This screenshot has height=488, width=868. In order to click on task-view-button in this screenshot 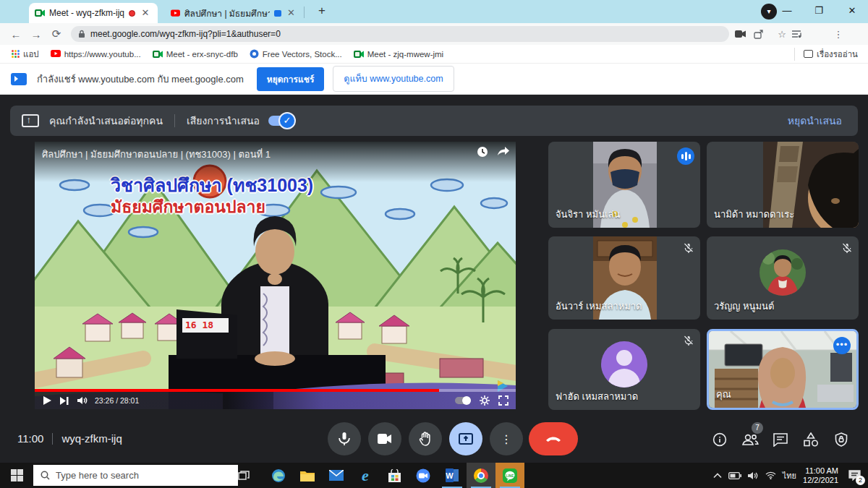, I will do `click(251, 476)`.